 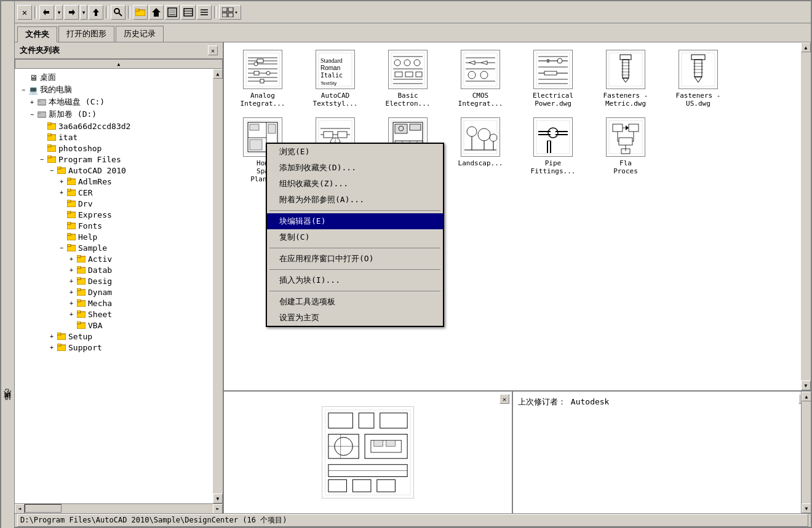 What do you see at coordinates (156, 12) in the screenshot?
I see `home-btn` at bounding box center [156, 12].